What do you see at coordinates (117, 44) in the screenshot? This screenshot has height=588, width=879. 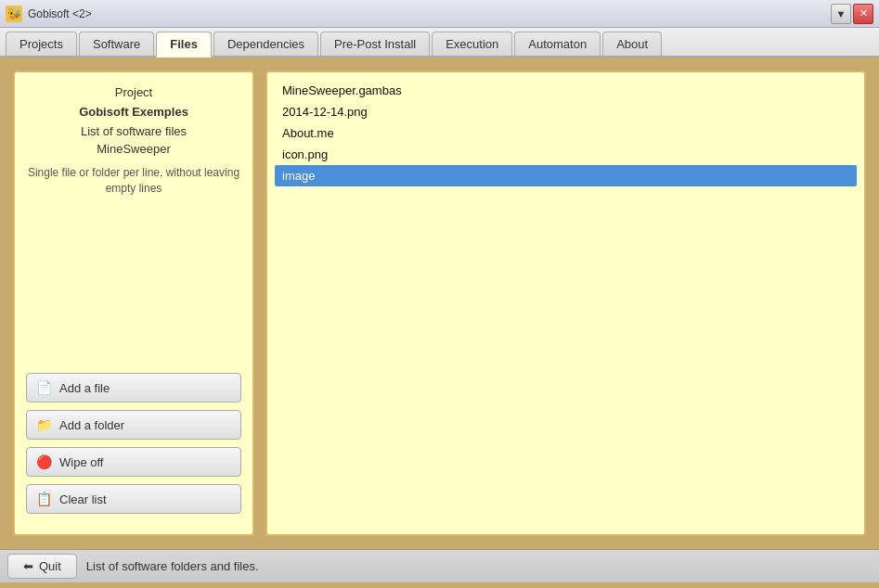 I see `tab-software: Software` at bounding box center [117, 44].